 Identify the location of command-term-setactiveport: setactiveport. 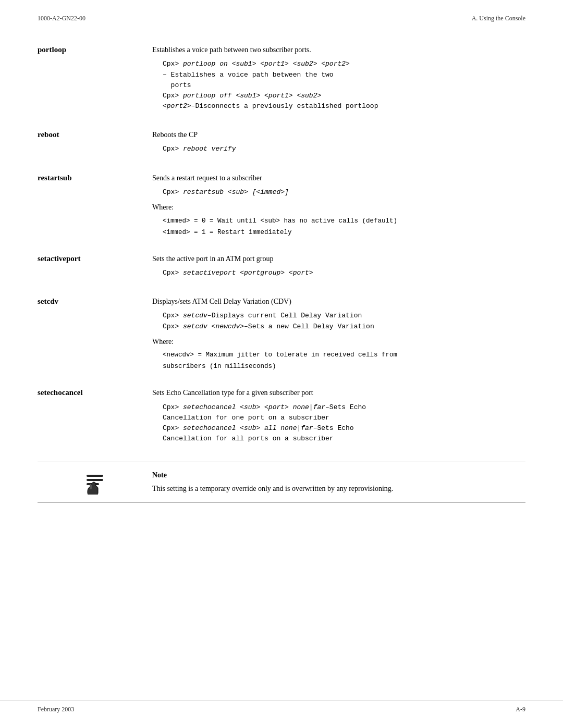
(95, 268).